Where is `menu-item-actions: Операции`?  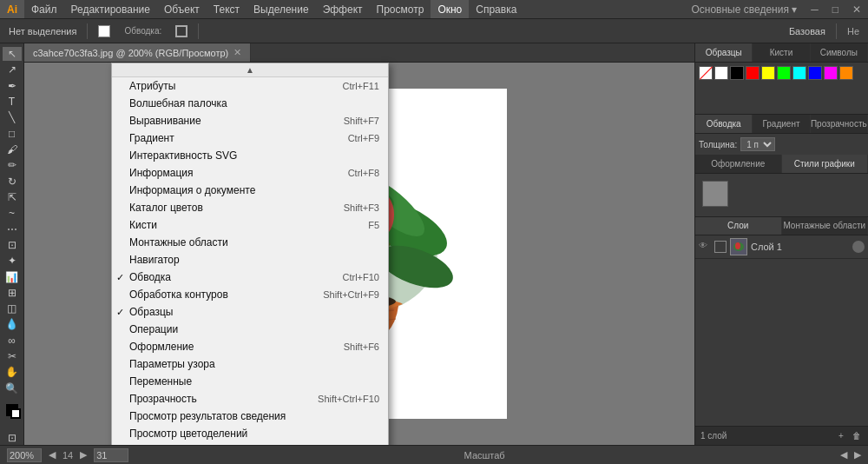 menu-item-actions: Операции is located at coordinates (250, 329).